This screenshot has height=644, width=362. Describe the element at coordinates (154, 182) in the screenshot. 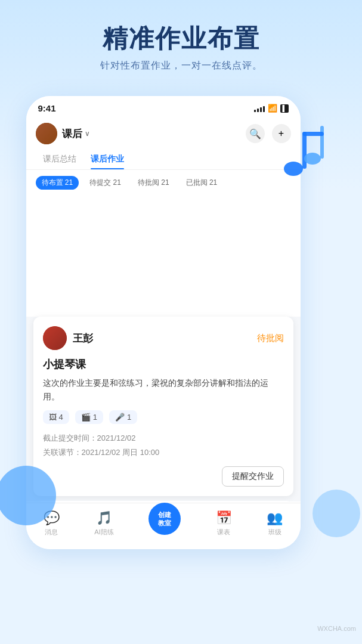

I see `filter-pending-review: 待批阅 21` at that location.